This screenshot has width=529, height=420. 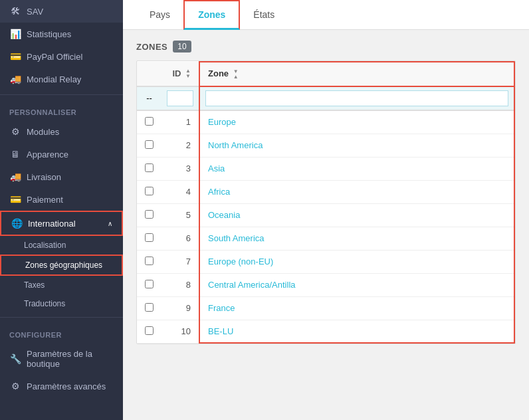 I want to click on modules-icon: ⚙, so click(x=15, y=132).